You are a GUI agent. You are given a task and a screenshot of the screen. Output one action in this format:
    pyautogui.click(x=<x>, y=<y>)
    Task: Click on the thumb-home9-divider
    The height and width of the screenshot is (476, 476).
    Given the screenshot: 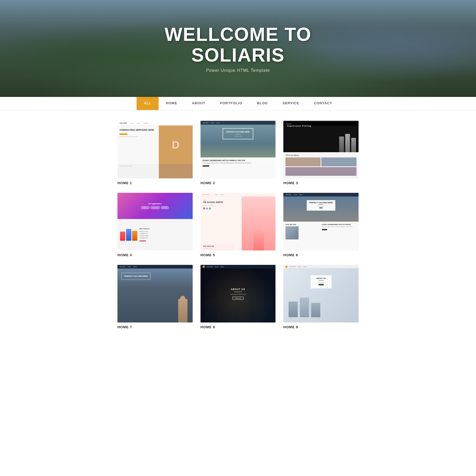 What is the action you would take?
    pyautogui.click(x=321, y=280)
    